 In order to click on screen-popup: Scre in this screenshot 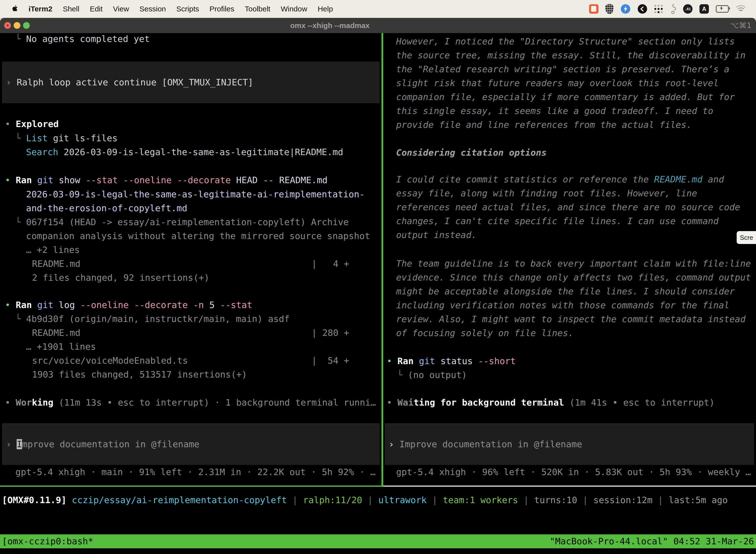, I will do `click(746, 237)`.